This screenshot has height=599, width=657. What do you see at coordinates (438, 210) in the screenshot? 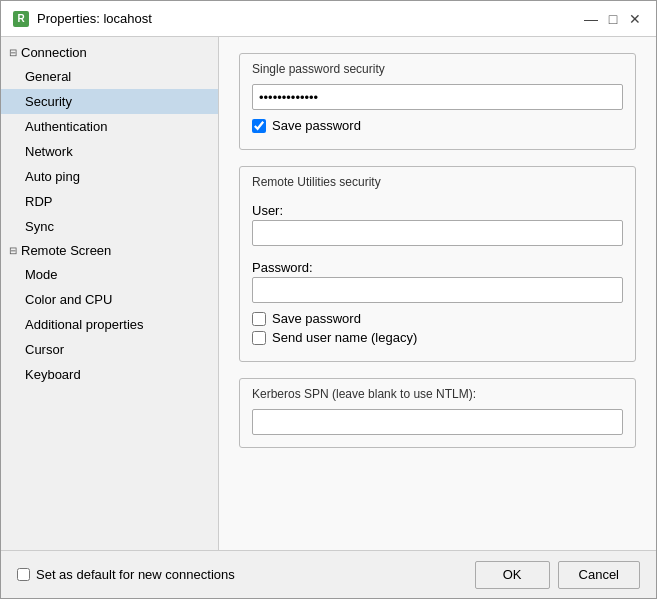
I see `user-label: User:` at bounding box center [438, 210].